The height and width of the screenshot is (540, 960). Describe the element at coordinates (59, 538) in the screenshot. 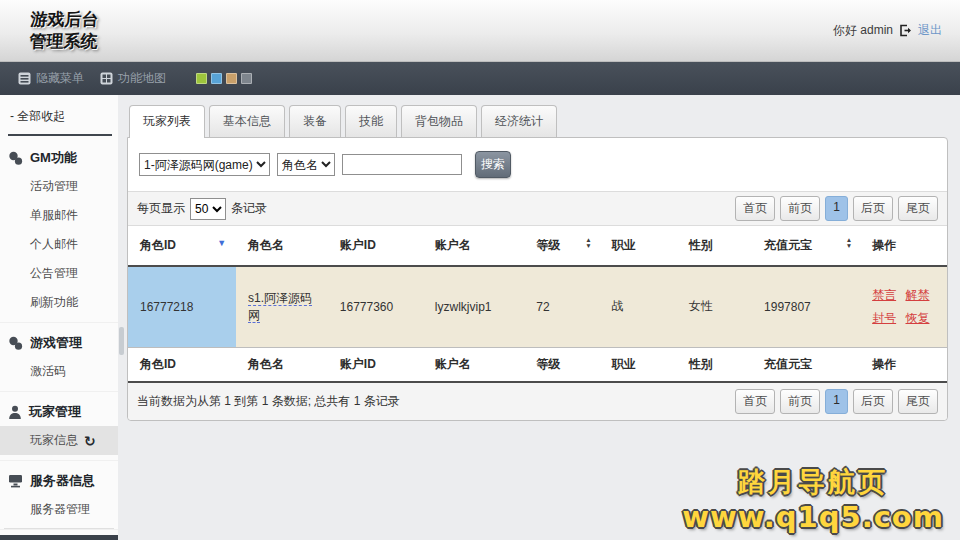

I see `sidebar-bottom-strip` at that location.